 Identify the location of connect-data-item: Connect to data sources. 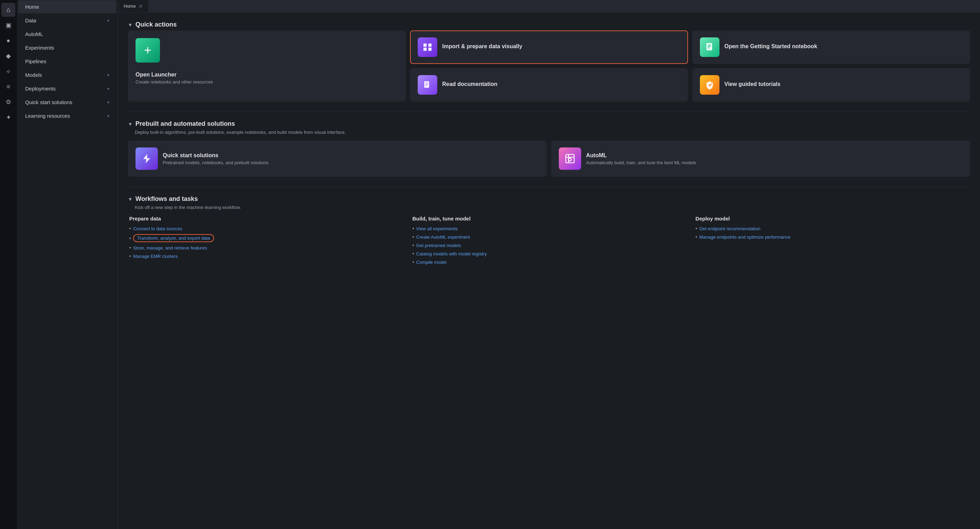
(267, 228).